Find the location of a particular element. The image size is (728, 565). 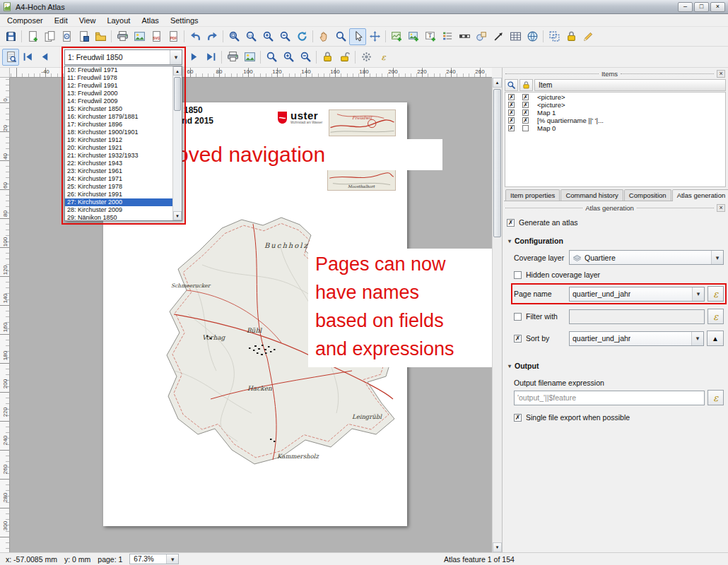

lock-layers-button is located at coordinates (327, 57).